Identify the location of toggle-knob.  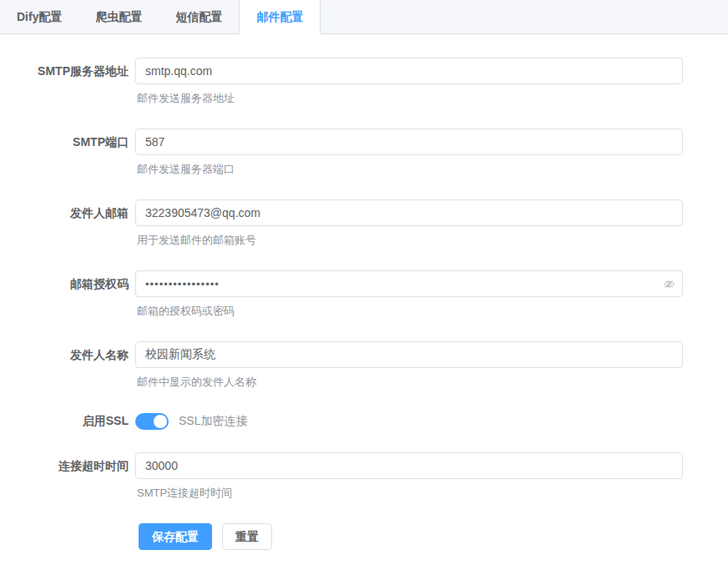
(160, 421).